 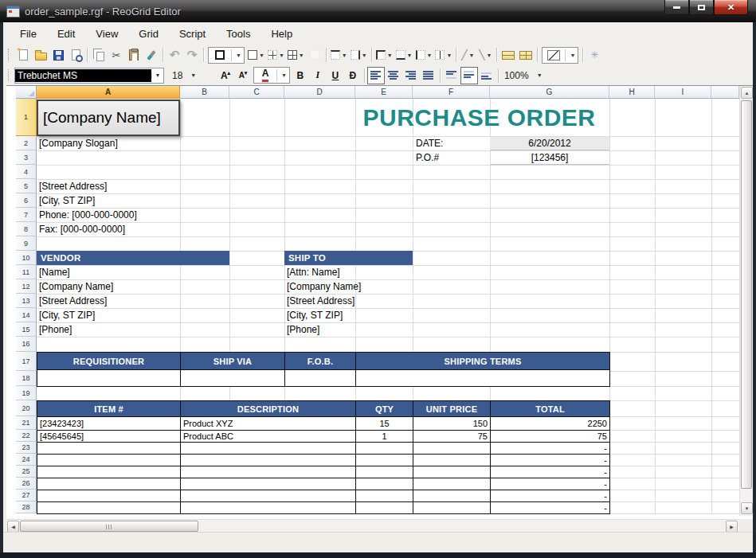 What do you see at coordinates (26, 408) in the screenshot?
I see `row-header-20: 20` at bounding box center [26, 408].